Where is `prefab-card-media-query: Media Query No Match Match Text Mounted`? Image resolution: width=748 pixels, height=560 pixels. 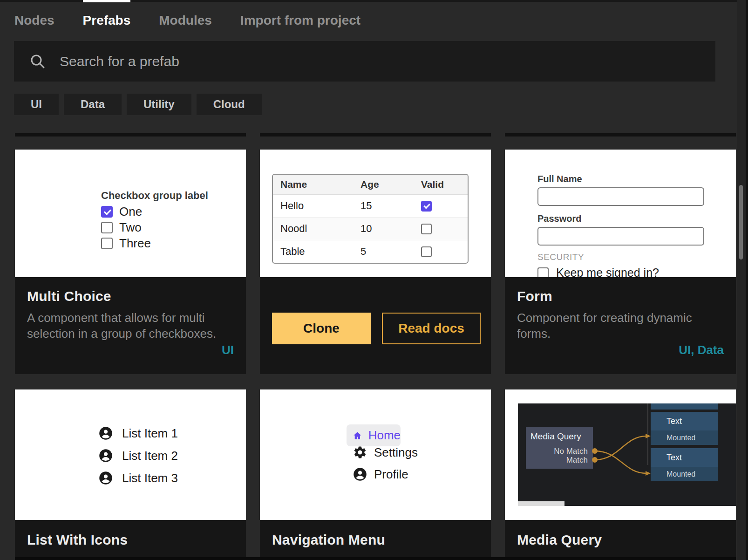 prefab-card-media-query: Media Query No Match Match Text Mounted is located at coordinates (620, 475).